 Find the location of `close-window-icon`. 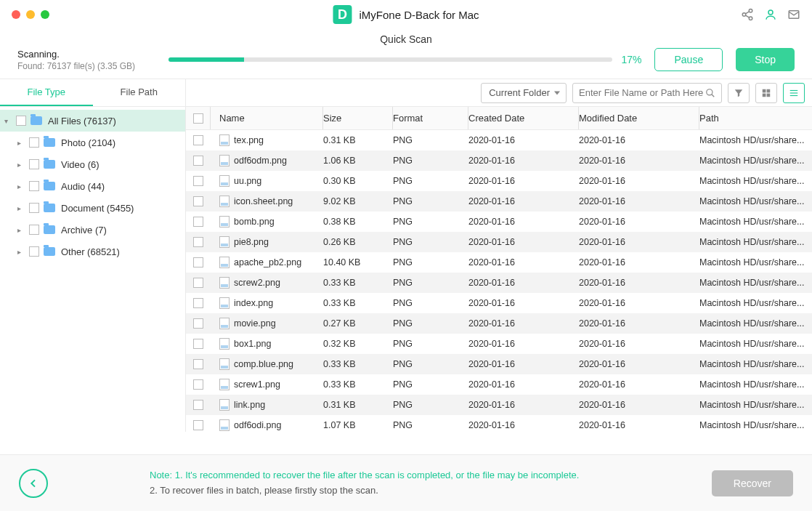

close-window-icon is located at coordinates (16, 15).